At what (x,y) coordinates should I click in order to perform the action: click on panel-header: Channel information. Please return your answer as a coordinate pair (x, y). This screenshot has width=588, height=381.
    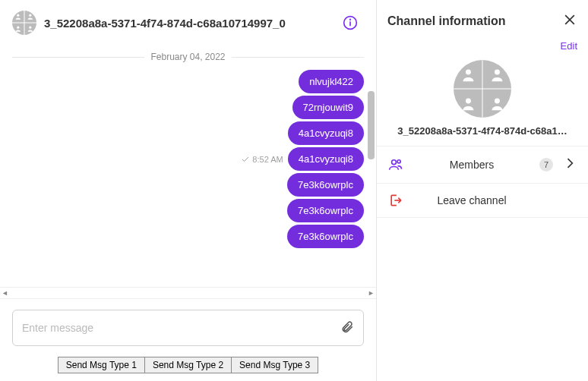
    Looking at the image, I should click on (482, 20).